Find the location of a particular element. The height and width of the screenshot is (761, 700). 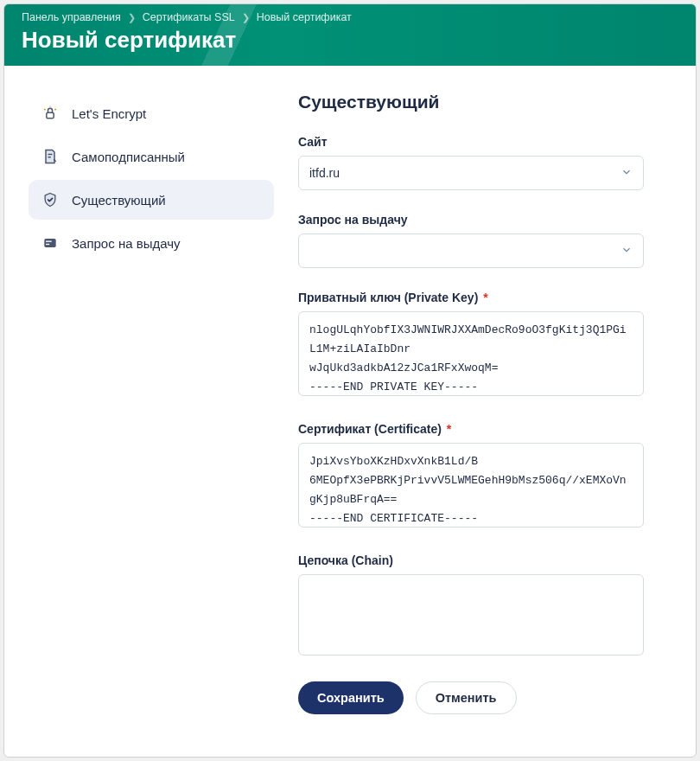

certificate-label: Сертификат (Certificate) * is located at coordinates (471, 429).